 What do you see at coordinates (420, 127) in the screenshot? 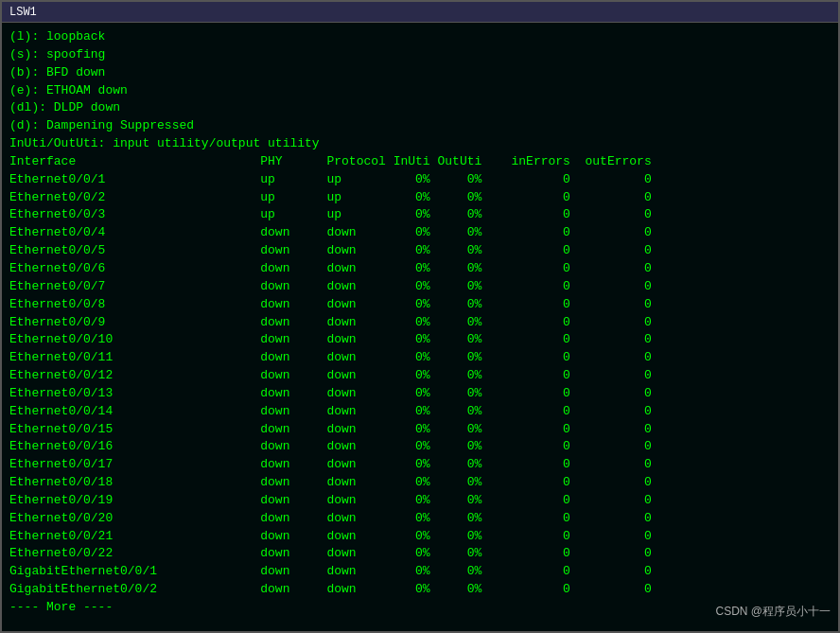
I see `terminal-line: (d): Dampening Suppressed` at bounding box center [420, 127].